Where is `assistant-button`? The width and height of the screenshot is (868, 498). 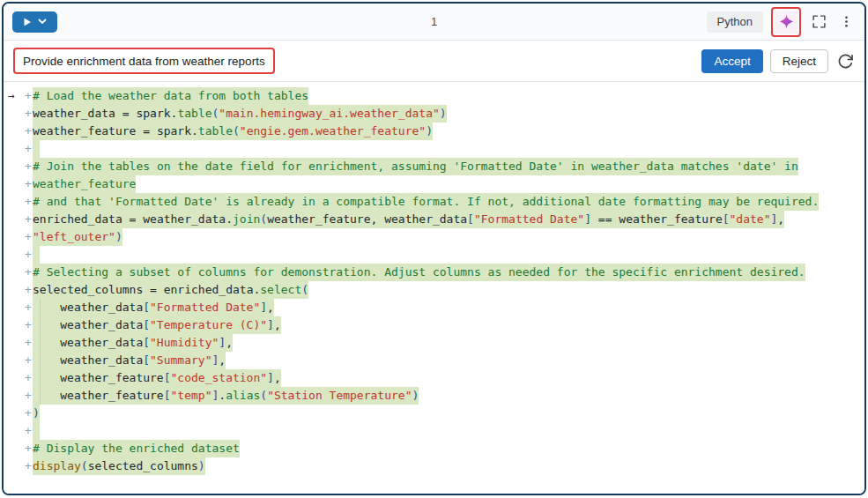
assistant-button is located at coordinates (786, 22).